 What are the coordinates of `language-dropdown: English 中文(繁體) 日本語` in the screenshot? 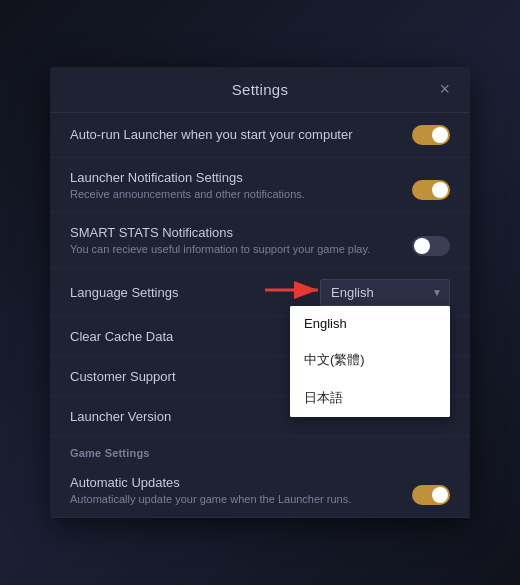 It's located at (370, 362).